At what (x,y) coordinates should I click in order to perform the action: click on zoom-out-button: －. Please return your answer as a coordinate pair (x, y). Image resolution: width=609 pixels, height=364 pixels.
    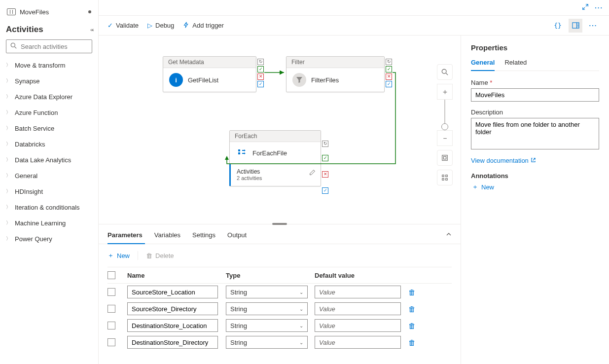
    Looking at the image, I should click on (445, 138).